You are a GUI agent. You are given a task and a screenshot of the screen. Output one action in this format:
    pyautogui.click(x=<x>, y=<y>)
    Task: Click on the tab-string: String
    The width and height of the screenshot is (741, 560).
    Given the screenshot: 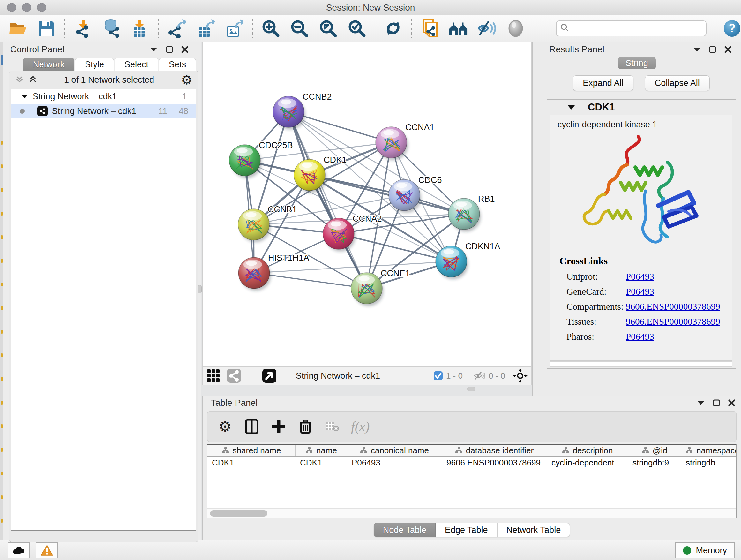 What is the action you would take?
    pyautogui.click(x=637, y=63)
    